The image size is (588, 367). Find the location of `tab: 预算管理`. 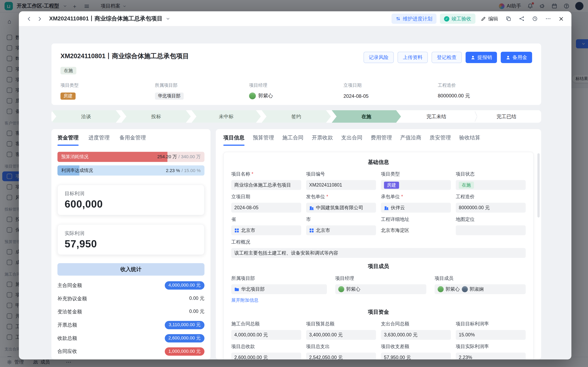

tab: 预算管理 is located at coordinates (263, 140).